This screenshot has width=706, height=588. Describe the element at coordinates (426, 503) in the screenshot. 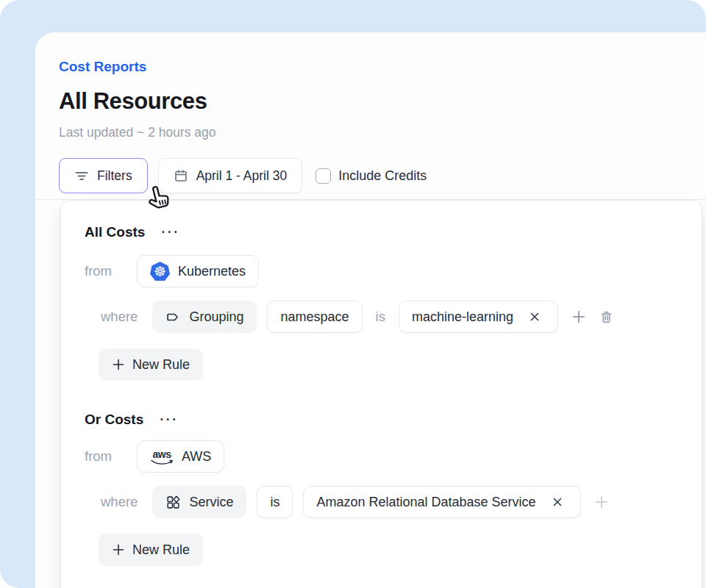

I see `rule-value-label: Amazon Relational Database Service` at that location.